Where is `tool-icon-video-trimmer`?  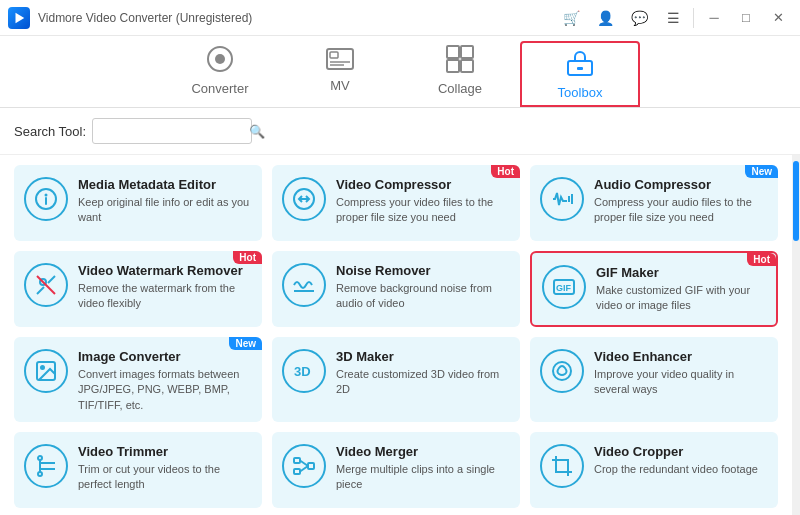
tool-icon-video-trimmer is located at coordinates (46, 466).